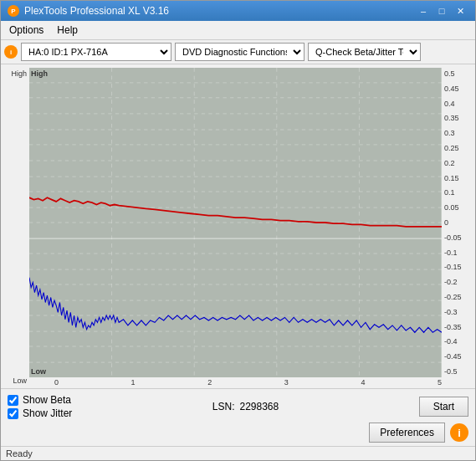  Describe the element at coordinates (96, 52) in the screenshot. I see `drive-select: HA:0 ID:1 PX-716A` at that location.